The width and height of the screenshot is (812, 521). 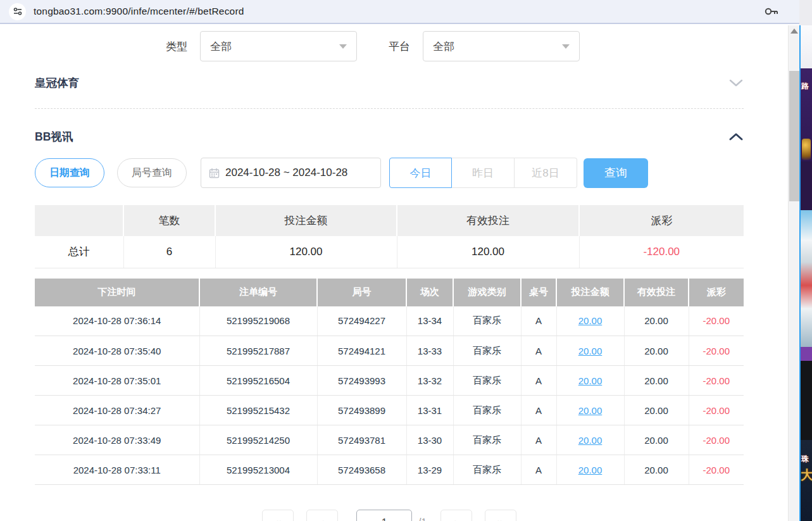 I want to click on valid-bet-header: 有效投注, so click(x=656, y=292).